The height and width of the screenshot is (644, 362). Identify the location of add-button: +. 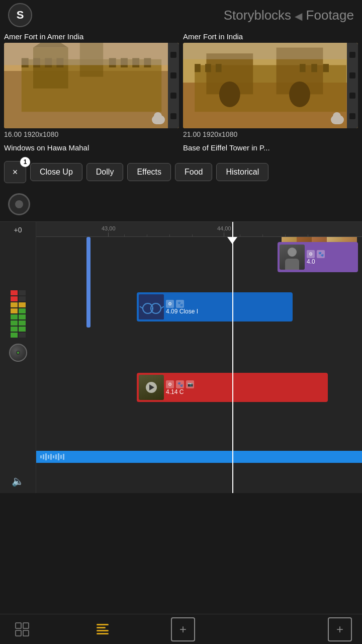
(183, 629).